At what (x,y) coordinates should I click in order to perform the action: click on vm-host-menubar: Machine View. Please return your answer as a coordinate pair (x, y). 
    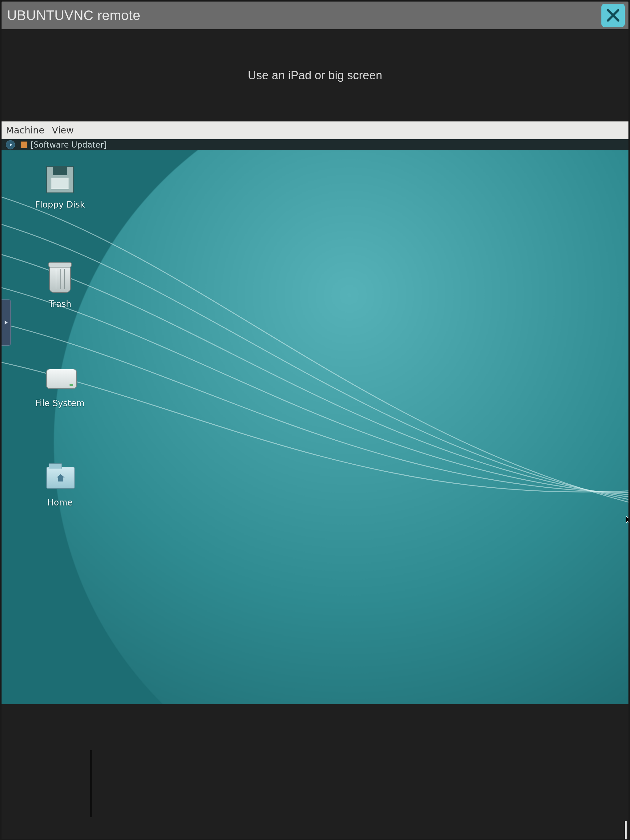
    Looking at the image, I should click on (315, 131).